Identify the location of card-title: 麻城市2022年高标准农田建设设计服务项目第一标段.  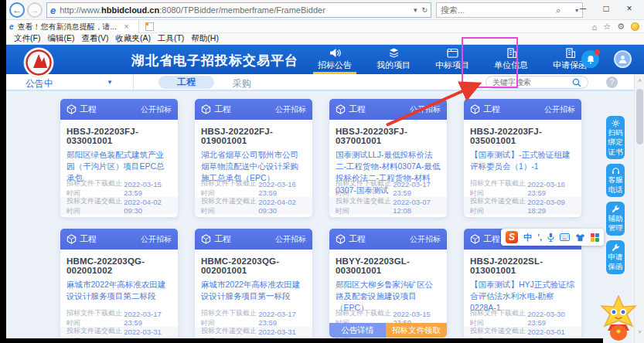
(254, 290).